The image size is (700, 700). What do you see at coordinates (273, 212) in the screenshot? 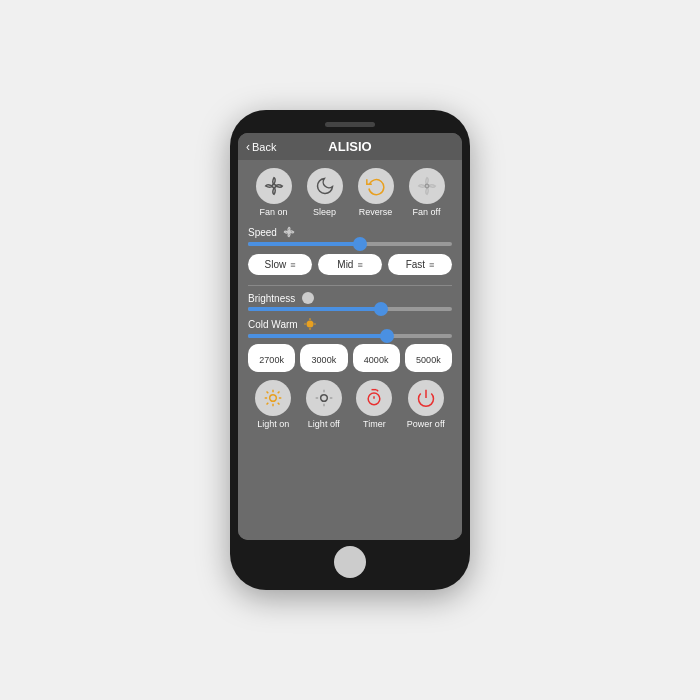
I see `fan-on-label: Fan on` at bounding box center [273, 212].